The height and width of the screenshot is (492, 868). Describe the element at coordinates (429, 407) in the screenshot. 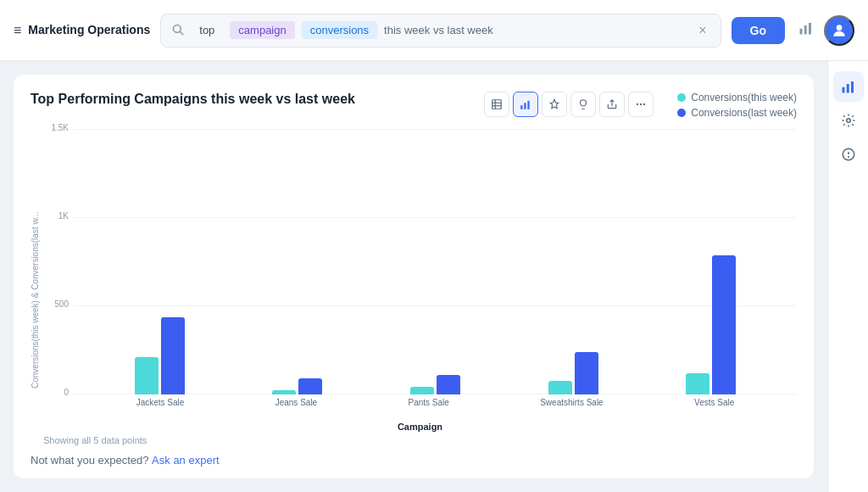

I see `x-axis-label: Pants Sale` at that location.